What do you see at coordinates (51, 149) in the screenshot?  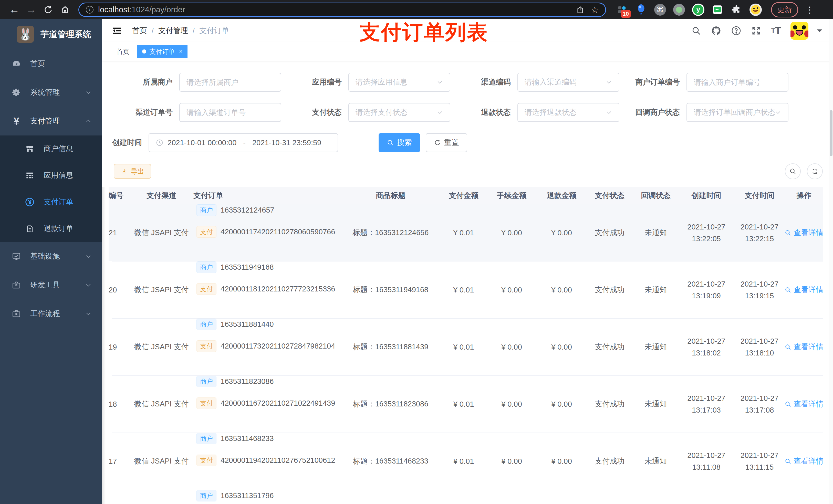 I see `sidebar-item-merchant-info: 商户信息` at bounding box center [51, 149].